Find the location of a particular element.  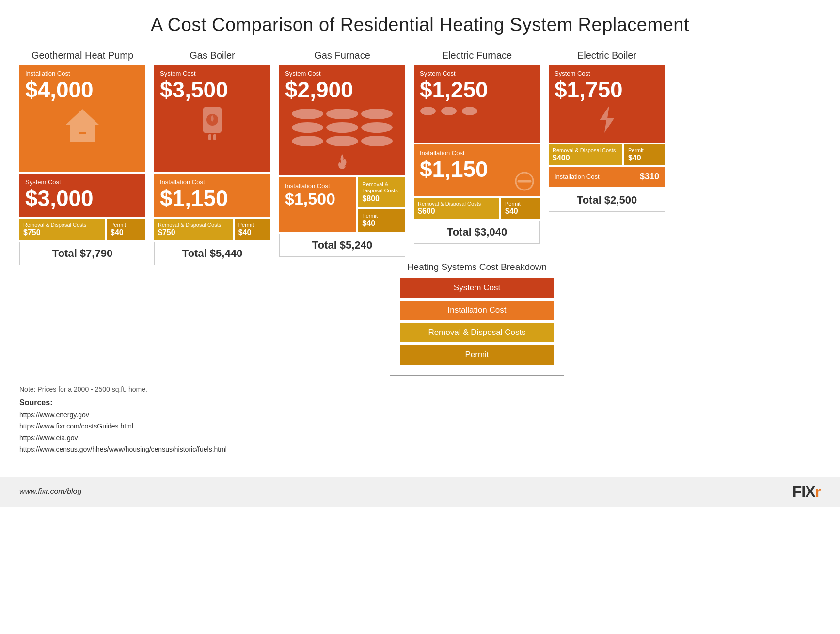

bottom-area: Note: Prices for a 2000 - 2500 sq.ft. ho… is located at coordinates (420, 420).